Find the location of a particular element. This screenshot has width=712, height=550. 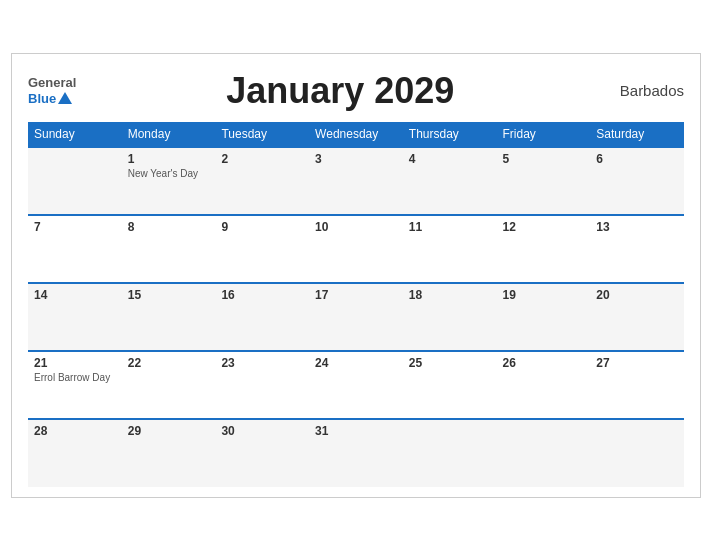

day-number: 7 is located at coordinates (75, 227).